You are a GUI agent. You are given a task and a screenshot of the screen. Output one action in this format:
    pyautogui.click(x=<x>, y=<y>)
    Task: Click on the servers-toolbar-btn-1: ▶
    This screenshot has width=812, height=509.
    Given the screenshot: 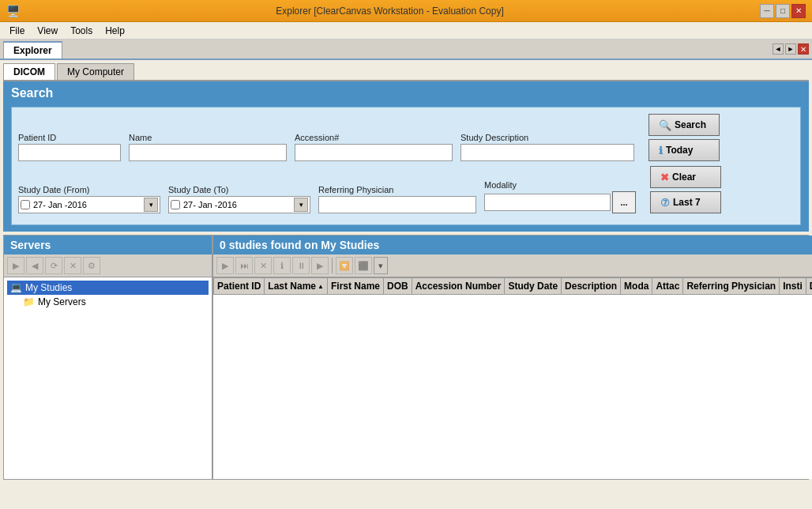 What is the action you would take?
    pyautogui.click(x=16, y=266)
    